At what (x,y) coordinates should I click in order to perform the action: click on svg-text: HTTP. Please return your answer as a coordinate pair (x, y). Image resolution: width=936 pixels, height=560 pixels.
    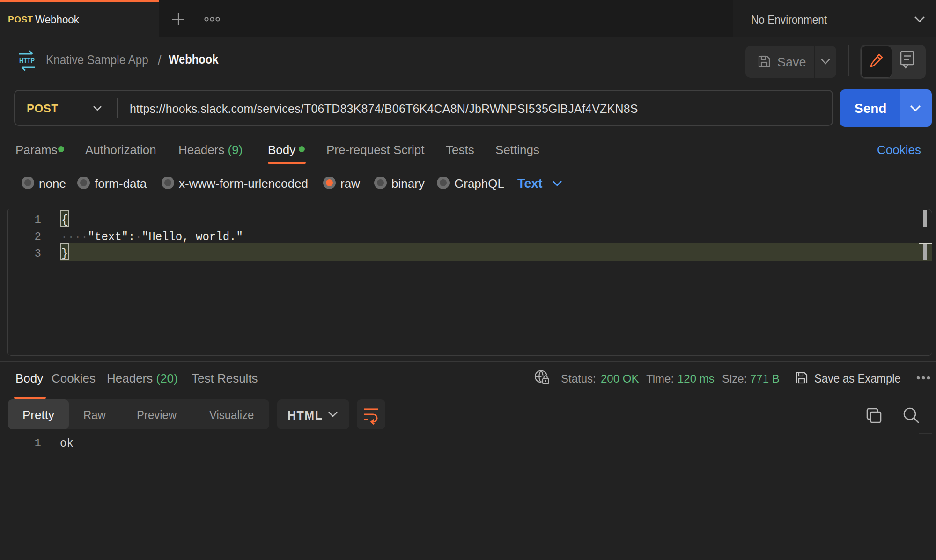
    Looking at the image, I should click on (27, 61).